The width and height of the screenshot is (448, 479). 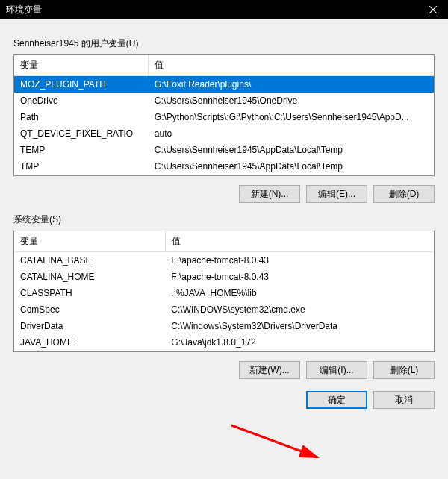 I want to click on var-value-cell: C:\Windows\System32\Drivers\DriverData, so click(x=299, y=326).